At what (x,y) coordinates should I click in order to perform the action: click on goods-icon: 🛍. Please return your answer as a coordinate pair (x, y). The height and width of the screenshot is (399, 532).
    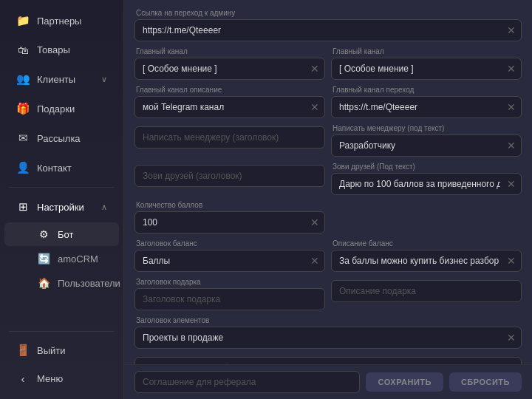
    Looking at the image, I should click on (23, 50).